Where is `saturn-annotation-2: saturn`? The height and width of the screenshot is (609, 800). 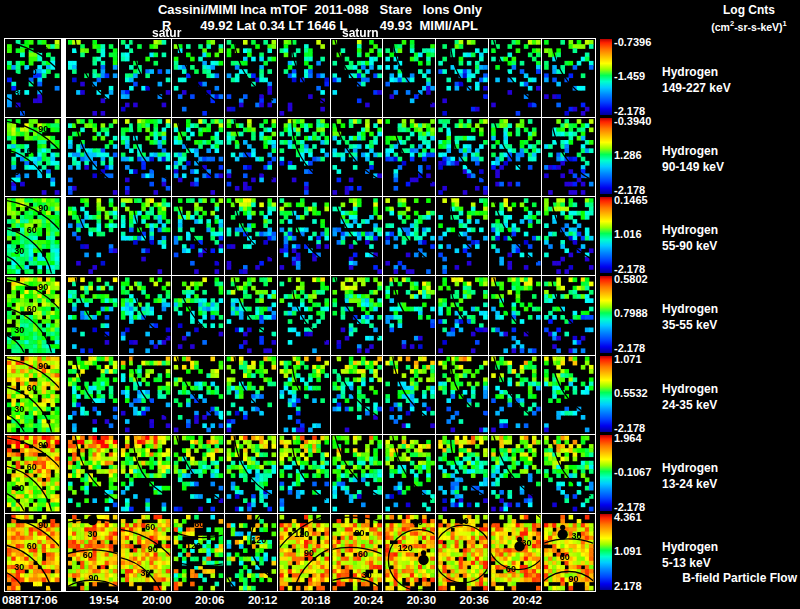
saturn-annotation-2: saturn is located at coordinates (360, 33).